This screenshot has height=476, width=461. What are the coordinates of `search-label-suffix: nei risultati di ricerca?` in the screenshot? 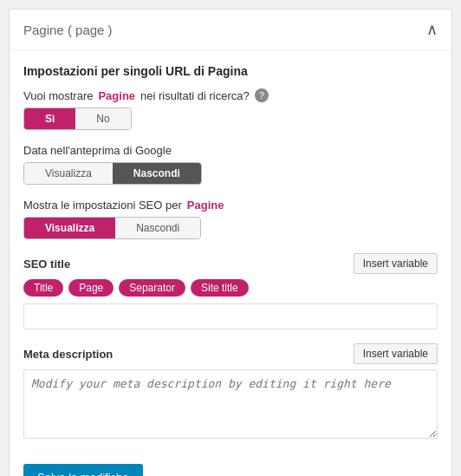 It's located at (195, 95).